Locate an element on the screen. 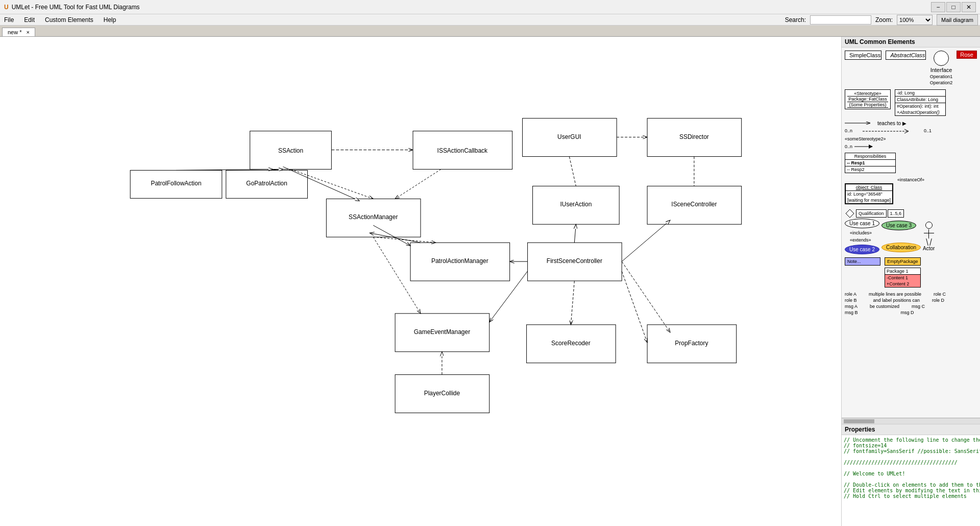  properties-content: // Uncomment the following line to chang… is located at coordinates (911, 481).